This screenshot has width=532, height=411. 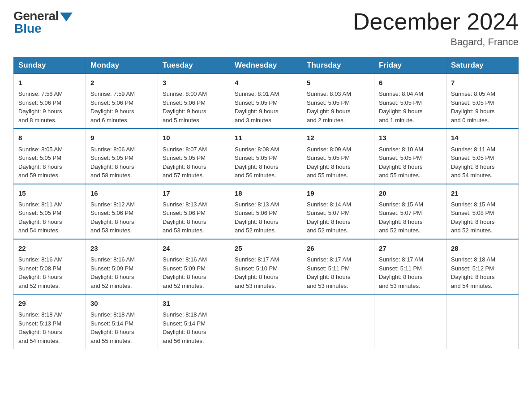 I want to click on day-number: 23, so click(x=122, y=248).